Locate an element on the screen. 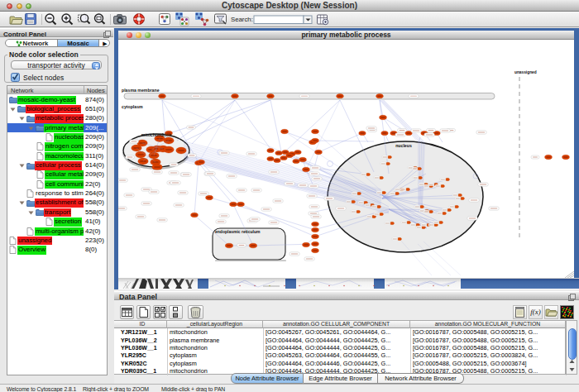 This screenshot has height=392, width=579. svg-text: endoplasmic reticulum is located at coordinates (238, 232).